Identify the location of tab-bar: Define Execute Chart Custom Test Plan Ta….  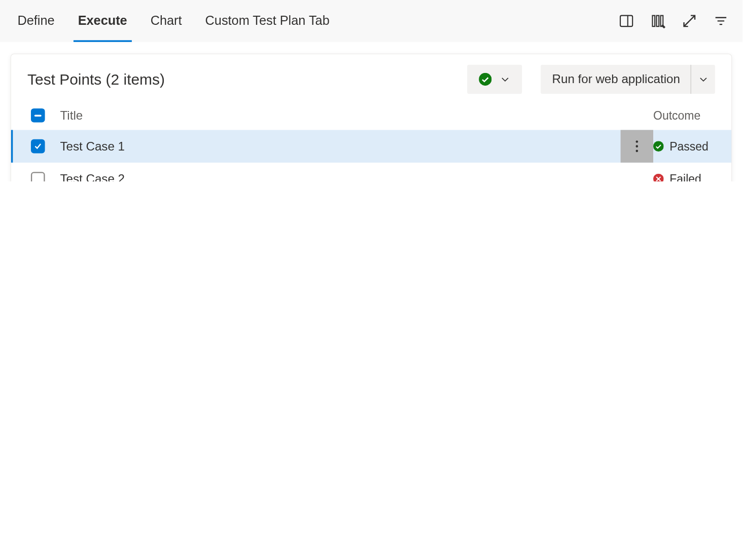
(371, 21).